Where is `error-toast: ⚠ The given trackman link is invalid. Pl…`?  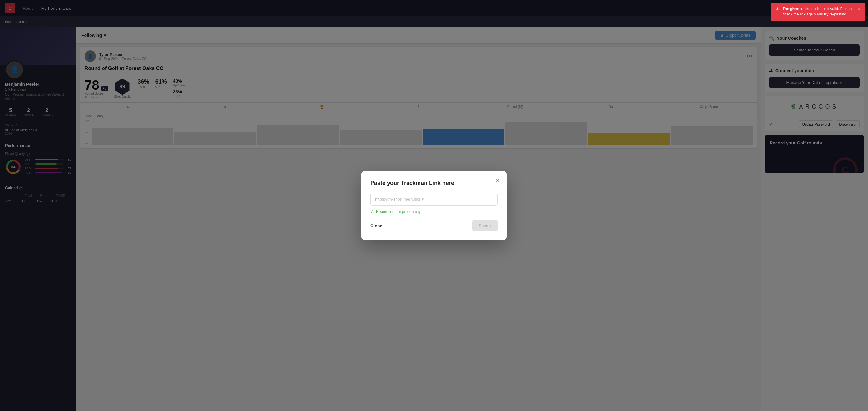
error-toast: ⚠ The given trackman link is invalid. Pl… is located at coordinates (818, 11).